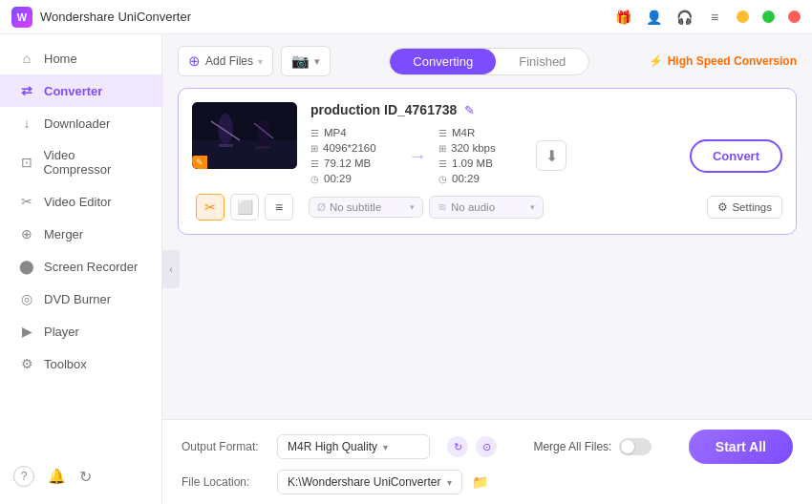  What do you see at coordinates (481, 156) in the screenshot?
I see `target-details: ☰ M4R ⊞ 320 kbps ☰ 1.09 MB` at bounding box center [481, 156].